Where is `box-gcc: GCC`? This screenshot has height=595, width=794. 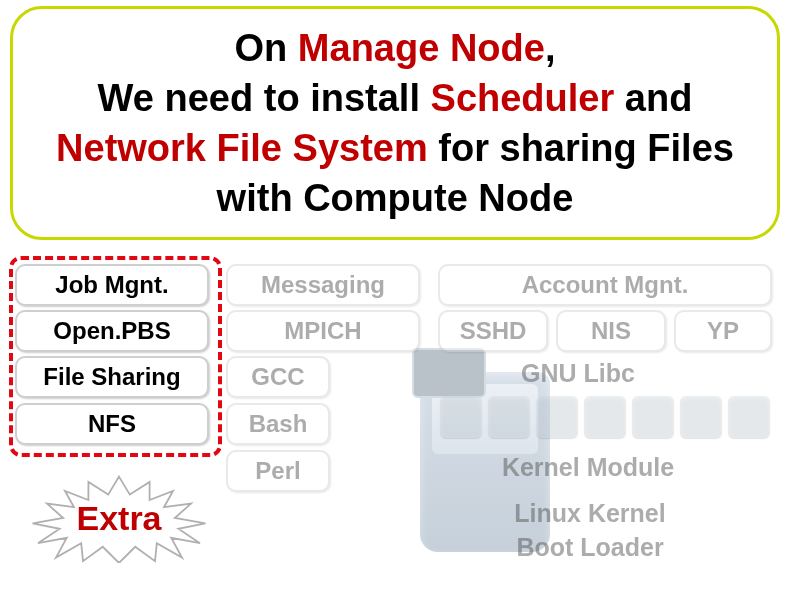 box-gcc: GCC is located at coordinates (278, 377).